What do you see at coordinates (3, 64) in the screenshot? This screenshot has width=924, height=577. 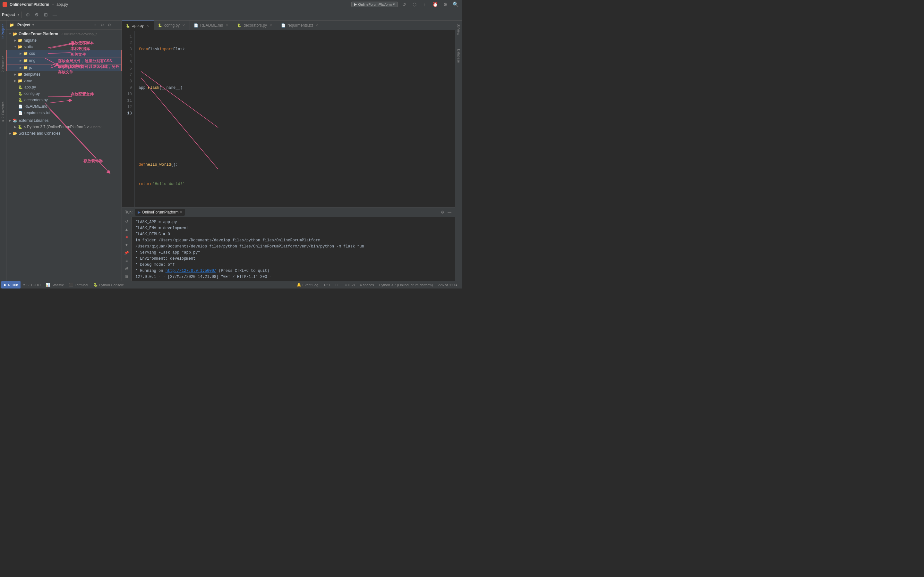 I see `sidebar-tab-structure: 2: Structure` at bounding box center [3, 64].